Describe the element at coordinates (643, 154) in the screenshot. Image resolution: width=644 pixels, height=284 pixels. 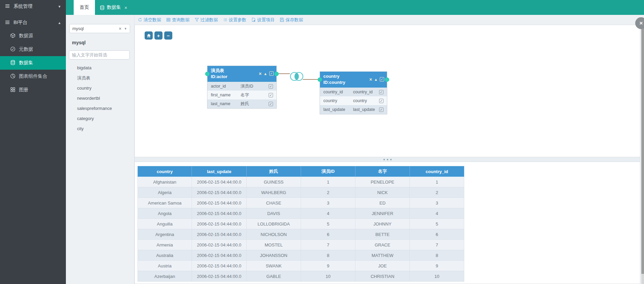
I see `vertical-scrollbar` at that location.